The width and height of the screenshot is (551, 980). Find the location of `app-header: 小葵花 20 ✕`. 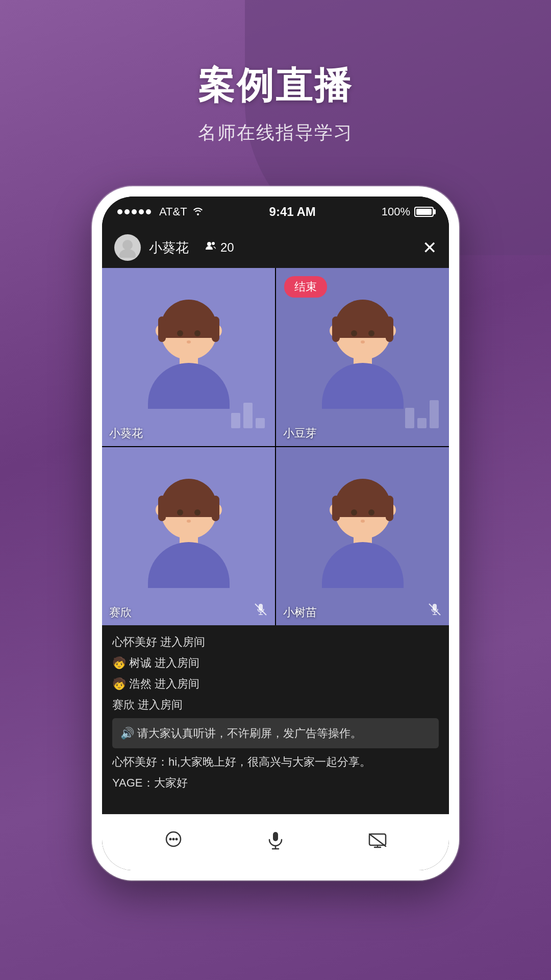

app-header: 小葵花 20 ✕ is located at coordinates (276, 248).